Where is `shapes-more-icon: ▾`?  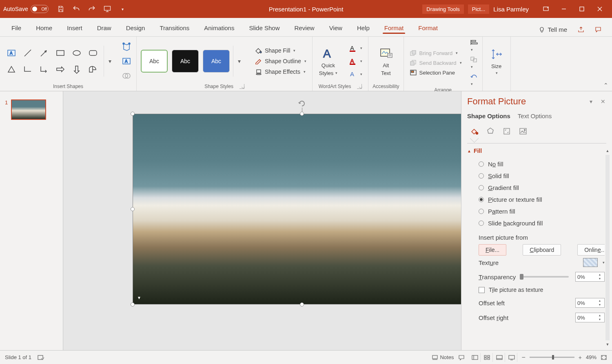
shapes-more-icon: ▾ is located at coordinates (110, 61).